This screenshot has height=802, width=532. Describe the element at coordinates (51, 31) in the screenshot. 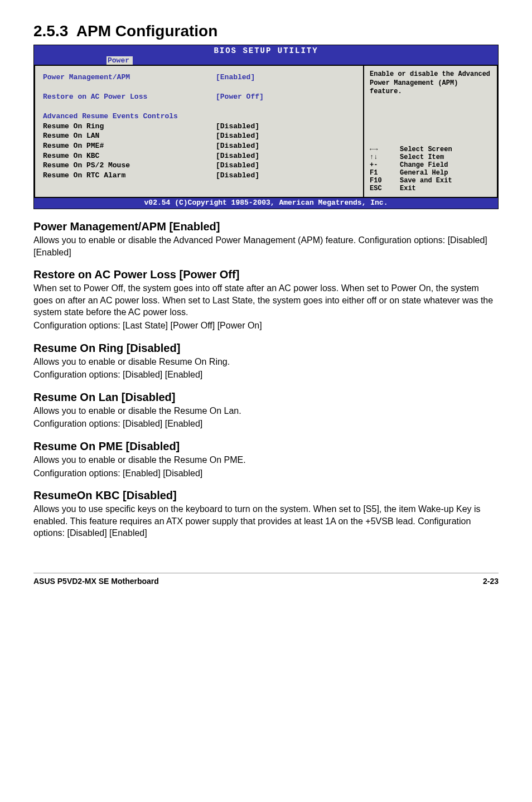

I see `section-number: 2.5.3` at that location.